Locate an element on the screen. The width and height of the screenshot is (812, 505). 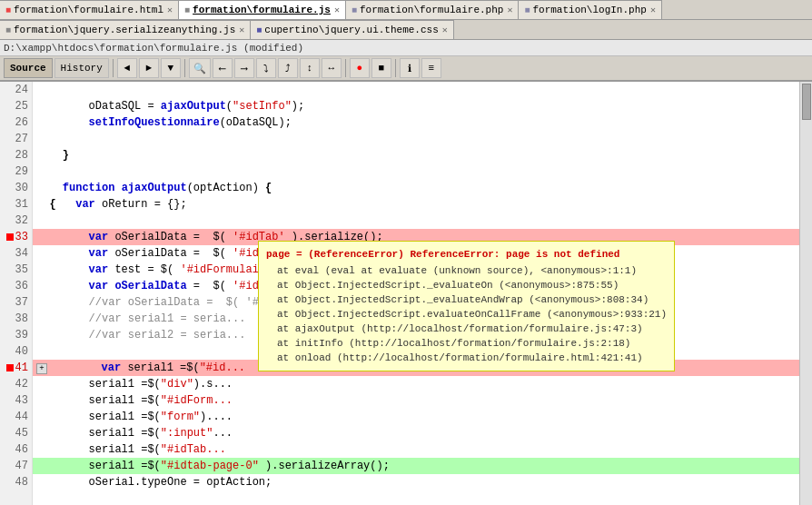
ln-33: 33 is located at coordinates (16, 237).